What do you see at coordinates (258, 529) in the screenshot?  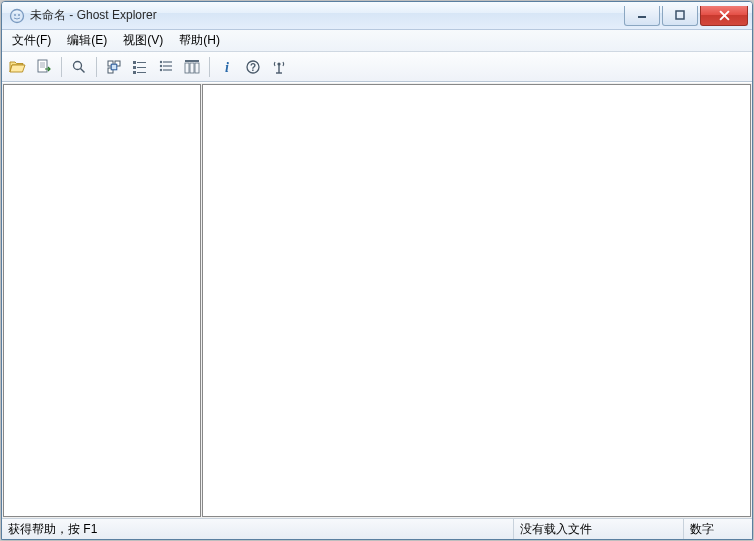 I see `status-help-hint: 获得帮助，按 F1` at bounding box center [258, 529].